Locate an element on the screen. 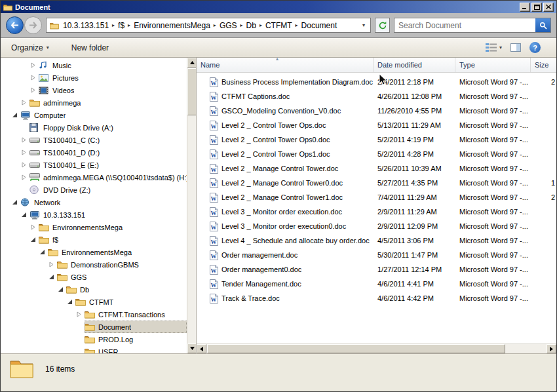 This screenshot has width=557, height=392. file-name-cell: WLevel 4 _ Schedule and allocate buy ord… is located at coordinates (285, 241).